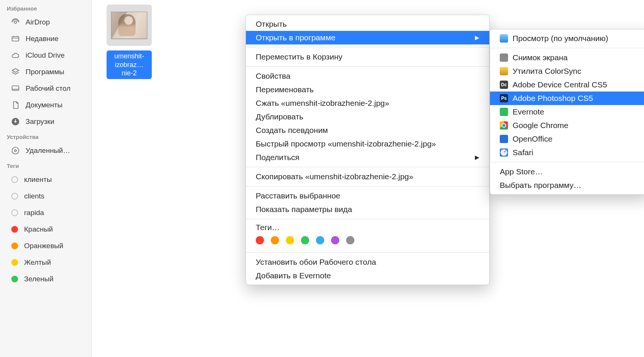 This screenshot has height=357, width=644. Describe the element at coordinates (46, 178) in the screenshot. I see `finder-sidebar: Избранное AirDrop Недавние iCloud Drive …` at that location.